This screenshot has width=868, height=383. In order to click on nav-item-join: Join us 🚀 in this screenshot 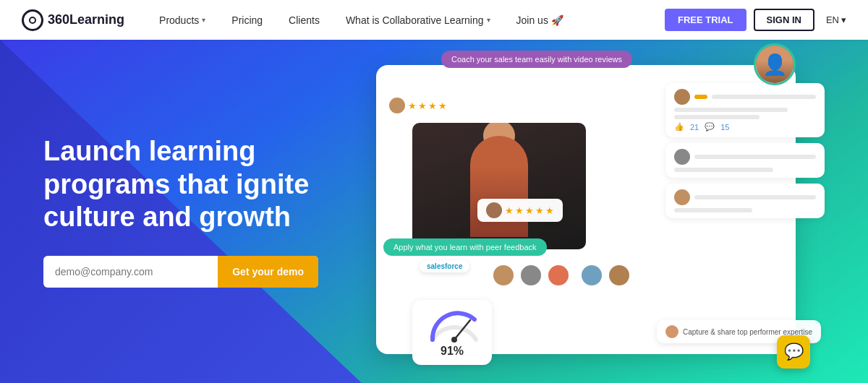, I will do `click(540, 20)`.